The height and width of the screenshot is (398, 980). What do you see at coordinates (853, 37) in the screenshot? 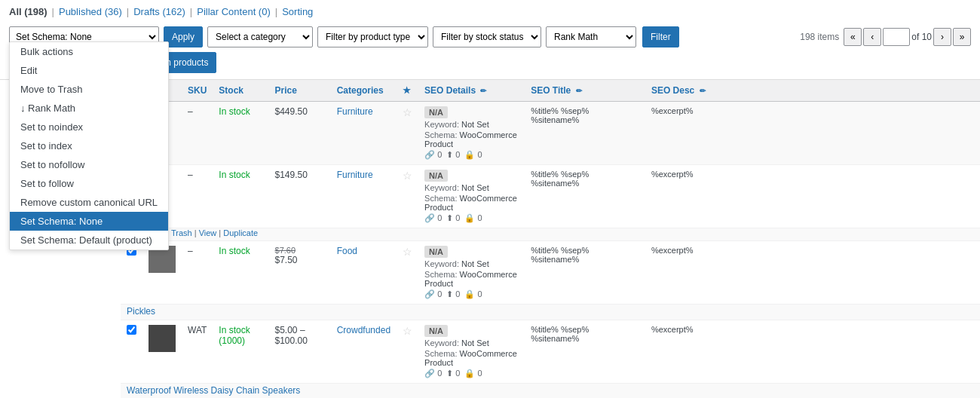
I see `first-page-button: «` at bounding box center [853, 37].